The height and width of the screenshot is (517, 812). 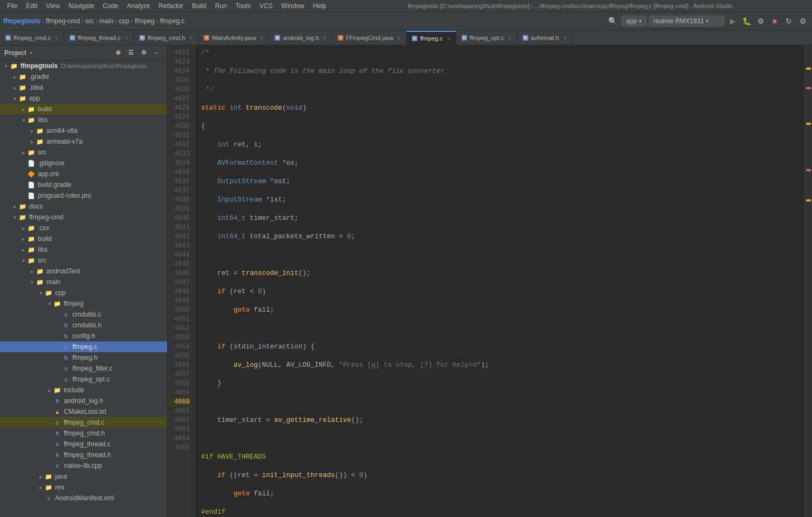 I want to click on tree-item-java: ▸ 📁 java, so click(x=83, y=476).